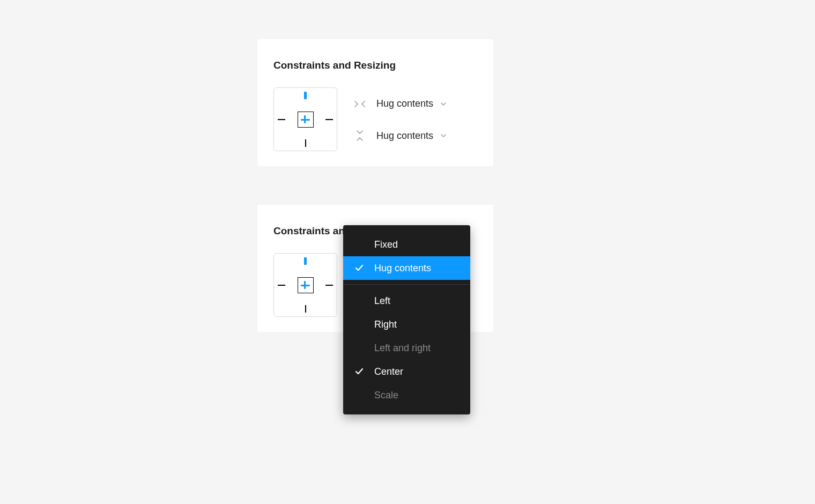  Describe the element at coordinates (406, 324) in the screenshot. I see `menu-item: Right` at that location.